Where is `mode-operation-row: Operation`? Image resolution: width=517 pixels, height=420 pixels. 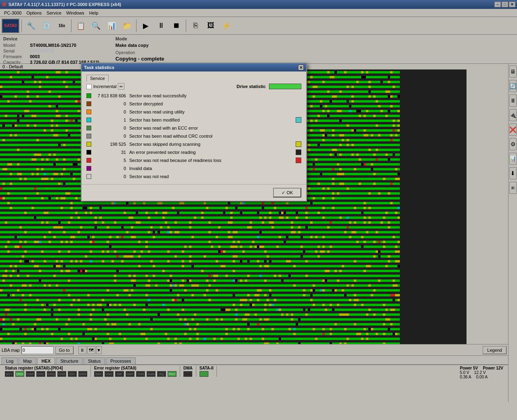
mode-operation-row: Operation is located at coordinates (140, 52).